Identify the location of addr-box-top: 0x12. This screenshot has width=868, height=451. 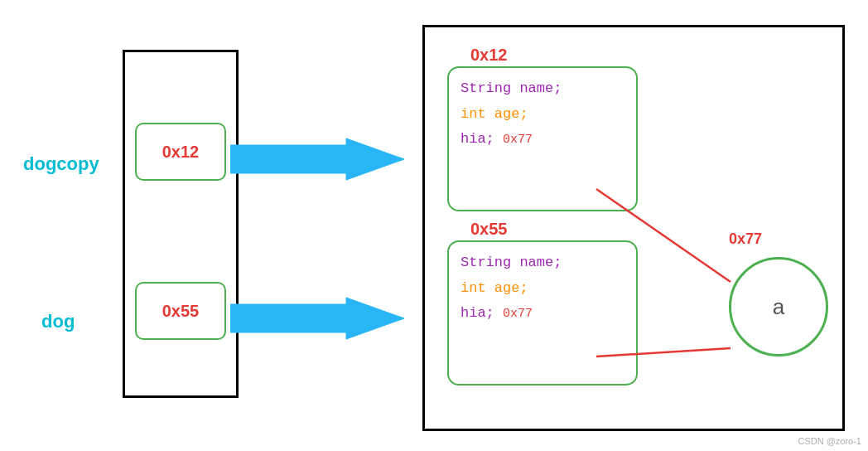
(181, 152).